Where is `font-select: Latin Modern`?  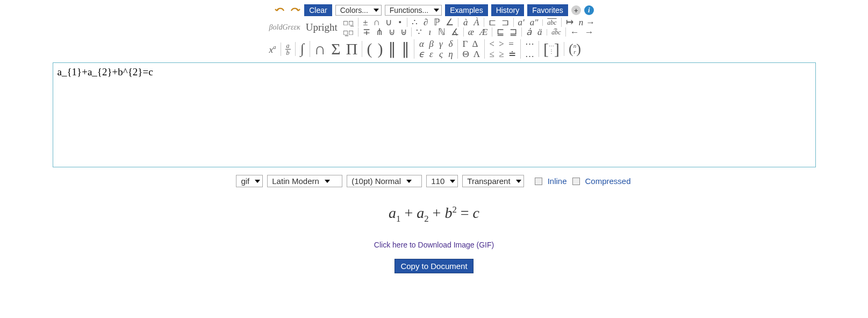
font-select: Latin Modern is located at coordinates (305, 181).